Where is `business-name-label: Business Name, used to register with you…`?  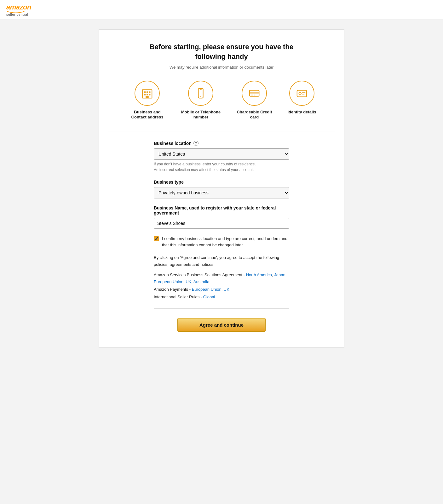 business-name-label: Business Name, used to register with you… is located at coordinates (222, 210).